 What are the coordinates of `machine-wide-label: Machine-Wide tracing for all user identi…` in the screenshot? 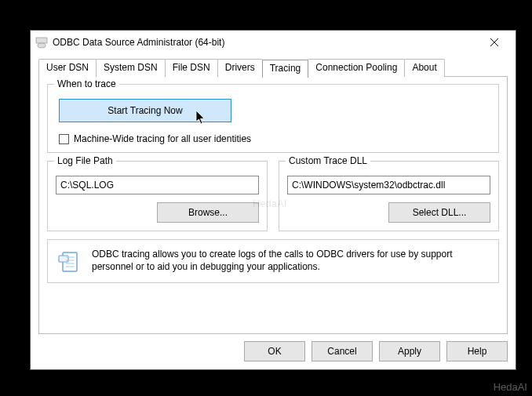 It's located at (162, 139).